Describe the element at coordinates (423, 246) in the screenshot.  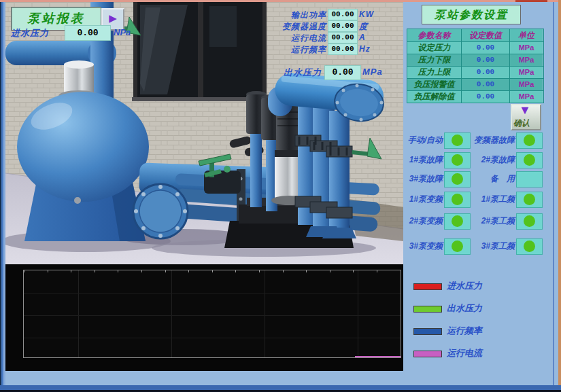
I see `status-label-pump3-vfd: 3#泵变频` at that location.